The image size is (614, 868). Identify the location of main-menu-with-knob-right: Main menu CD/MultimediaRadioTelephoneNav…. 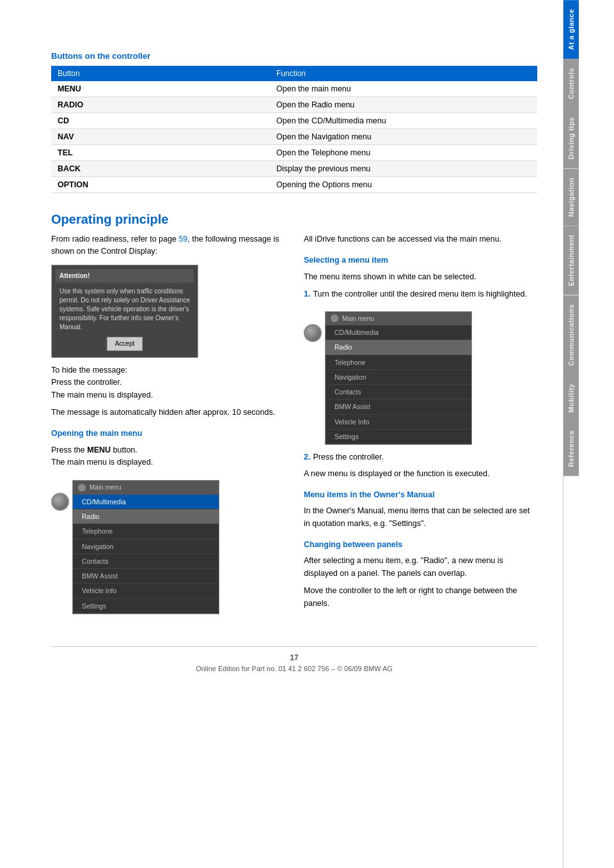
(421, 378).